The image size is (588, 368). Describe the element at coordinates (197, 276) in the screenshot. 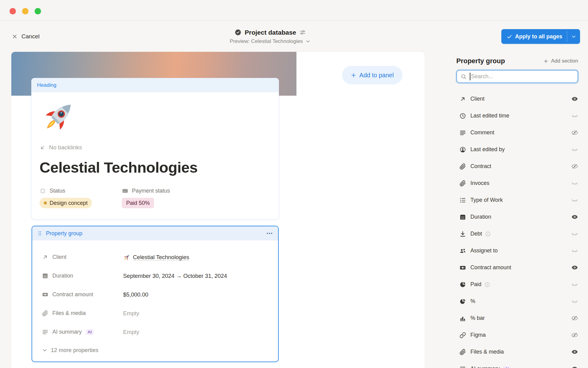

I see `property-value: September 30, 2024 → October 31, 2024` at that location.